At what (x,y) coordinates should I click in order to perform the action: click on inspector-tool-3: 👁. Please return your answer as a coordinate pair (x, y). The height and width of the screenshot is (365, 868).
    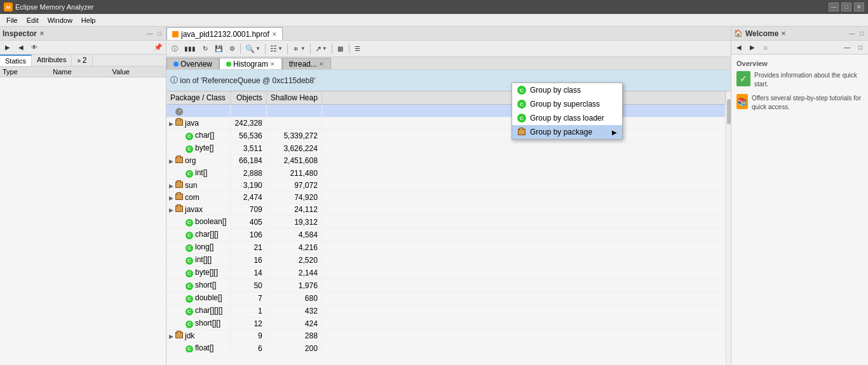
    Looking at the image, I should click on (34, 48).